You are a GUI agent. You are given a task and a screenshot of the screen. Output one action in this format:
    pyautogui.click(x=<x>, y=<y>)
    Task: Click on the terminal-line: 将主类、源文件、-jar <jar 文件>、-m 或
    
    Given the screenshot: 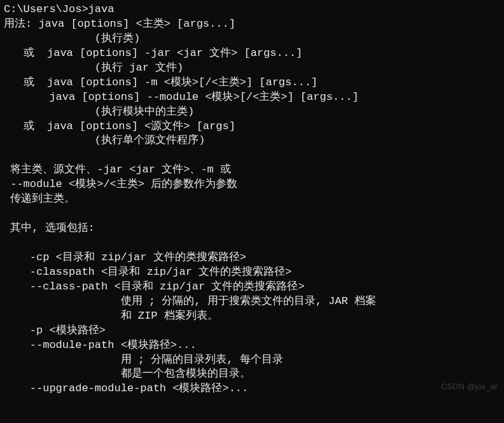 What is the action you would take?
    pyautogui.click(x=252, y=170)
    